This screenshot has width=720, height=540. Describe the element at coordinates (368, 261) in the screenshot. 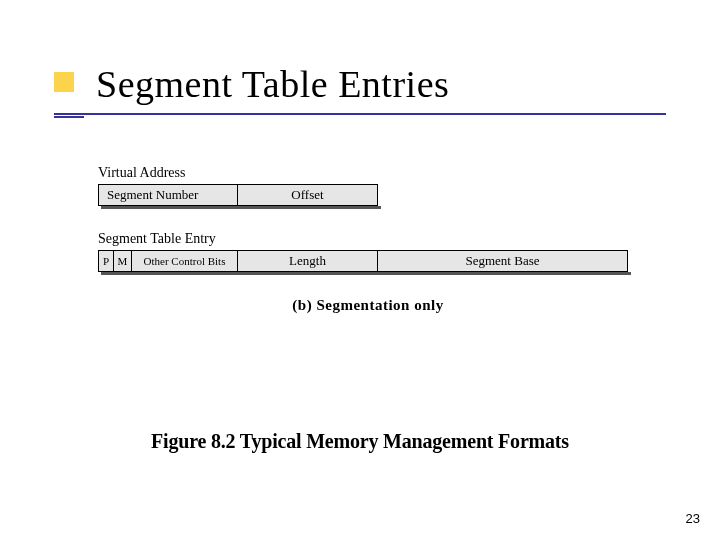

I see `segment-table-entry-row: P M Other Control Bits Length Segment Ba…` at that location.